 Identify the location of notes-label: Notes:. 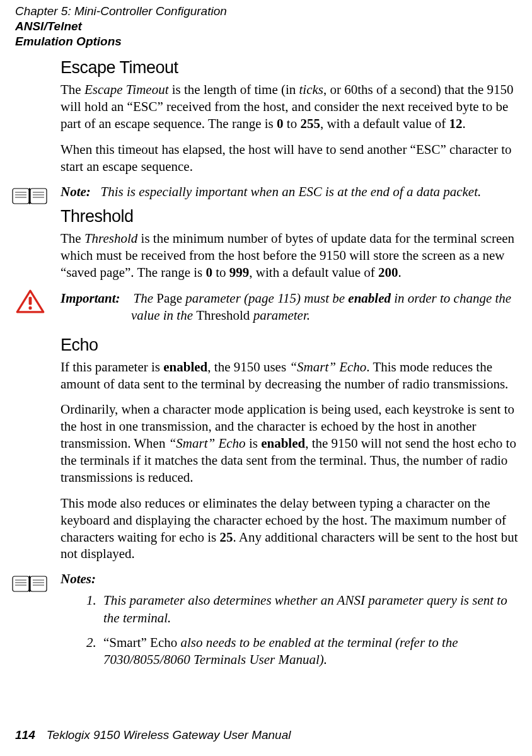
(290, 579).